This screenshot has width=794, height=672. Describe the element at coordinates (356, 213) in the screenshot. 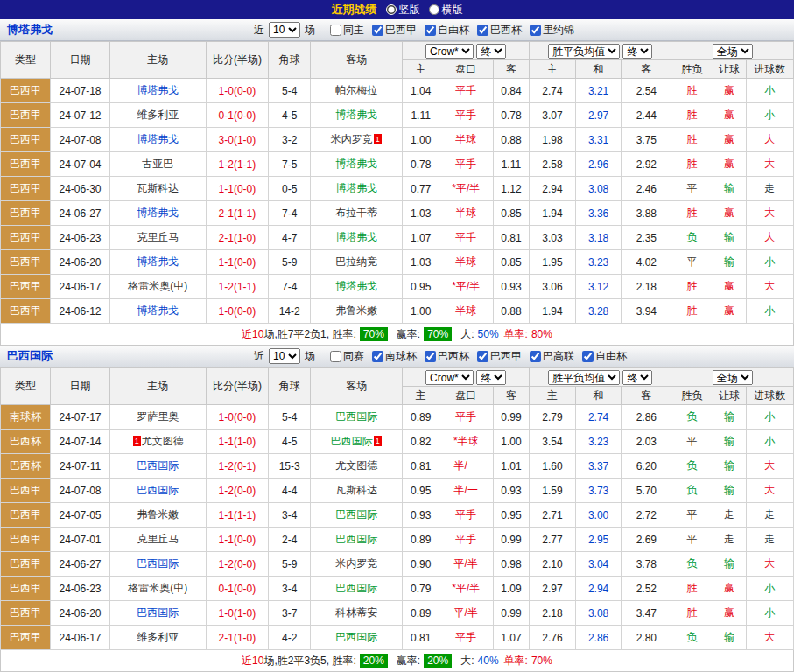

I see `away-team: 布拉干蒂` at that location.